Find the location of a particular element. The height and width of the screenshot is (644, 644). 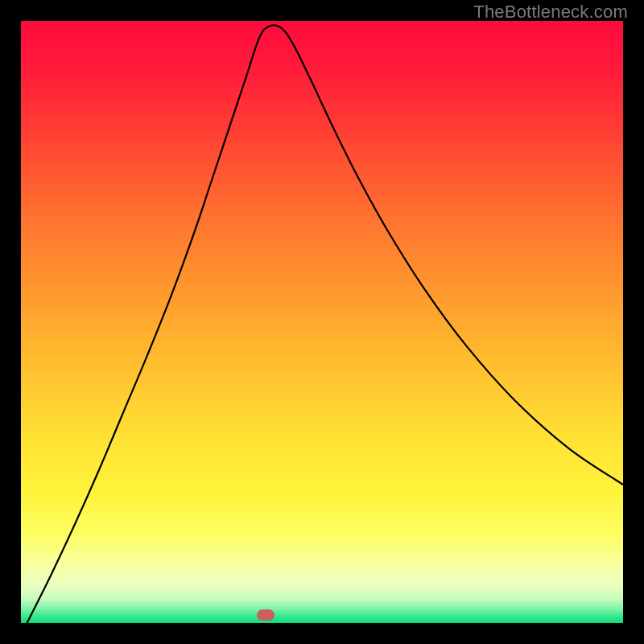

optimal-marker-icon is located at coordinates (266, 615).